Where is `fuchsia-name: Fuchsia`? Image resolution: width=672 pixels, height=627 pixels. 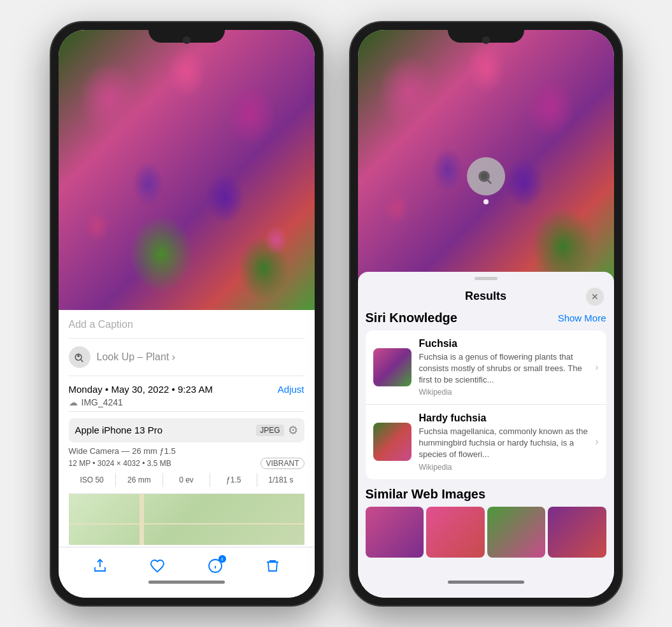 fuchsia-name: Fuchsia is located at coordinates (506, 344).